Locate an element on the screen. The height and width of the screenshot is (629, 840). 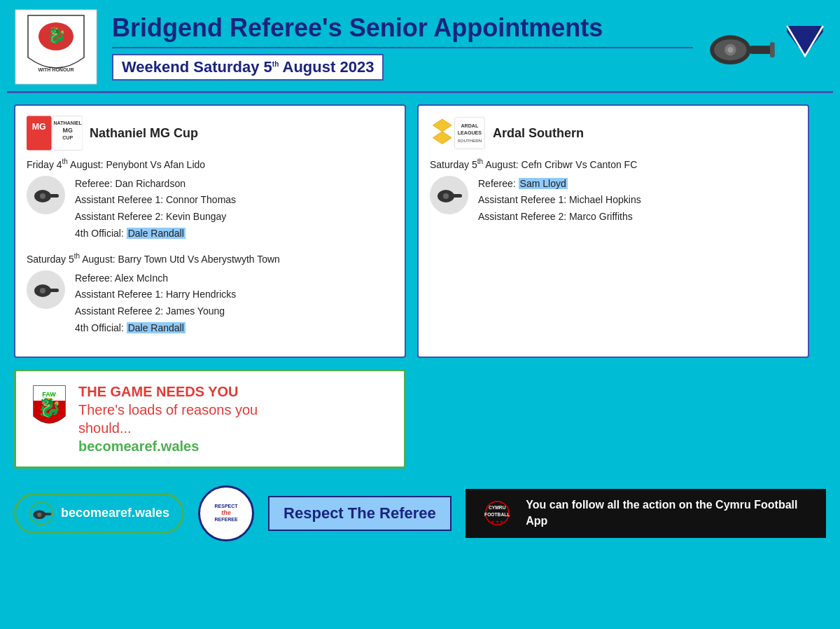
right-match1-referee-name: Sam Lloyd is located at coordinates (543, 184).